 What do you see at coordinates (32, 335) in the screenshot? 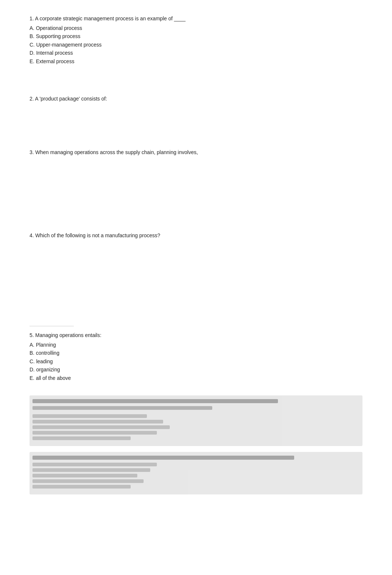
I see `q5-number: 5.` at bounding box center [32, 335].